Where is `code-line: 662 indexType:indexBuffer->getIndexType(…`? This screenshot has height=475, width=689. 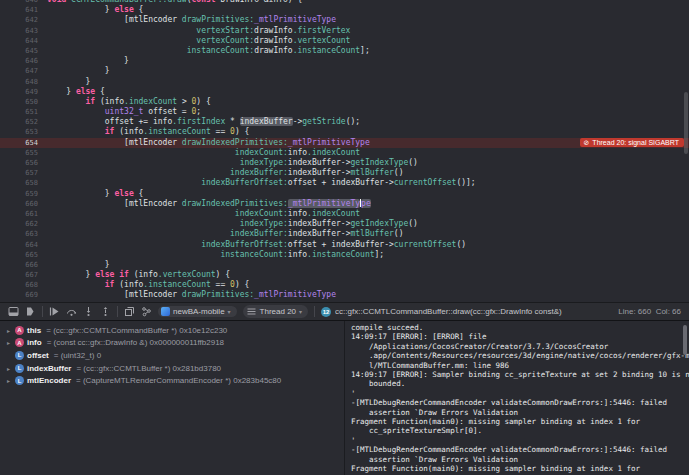
code-line: 662 indexType:indexBuffer->getIndexType(… is located at coordinates (344, 224).